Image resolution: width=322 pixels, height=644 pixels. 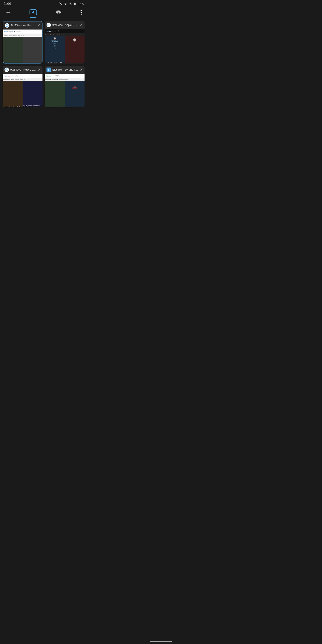 What do you see at coordinates (64, 90) in the screenshot?
I see `tab-preview-electrek: electrek ▾ ▶ f : 💬 🔍 Automakers ▾Alt. Tr…` at bounding box center [64, 90].